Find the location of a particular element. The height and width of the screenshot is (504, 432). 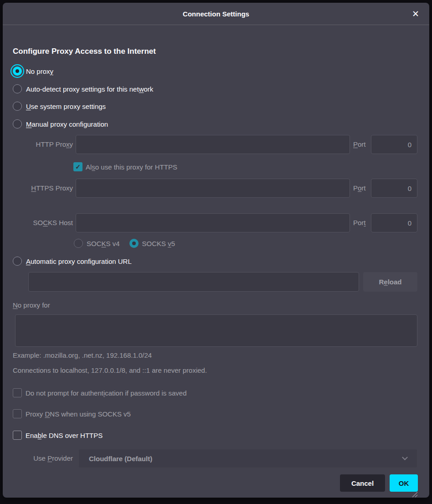

cancel-button: Cancel is located at coordinates (363, 483).